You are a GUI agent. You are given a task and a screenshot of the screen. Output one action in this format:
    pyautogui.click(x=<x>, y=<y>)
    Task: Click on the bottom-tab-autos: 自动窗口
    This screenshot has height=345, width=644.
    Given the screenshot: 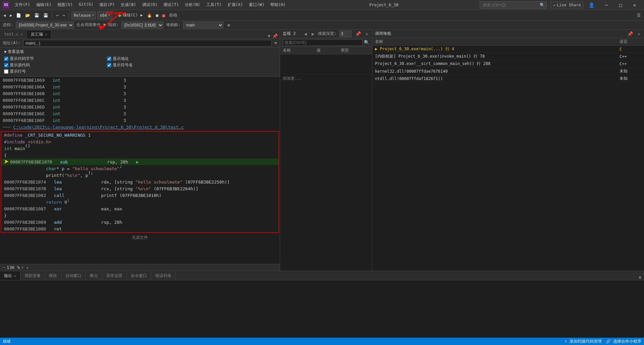 What is the action you would take?
    pyautogui.click(x=74, y=276)
    